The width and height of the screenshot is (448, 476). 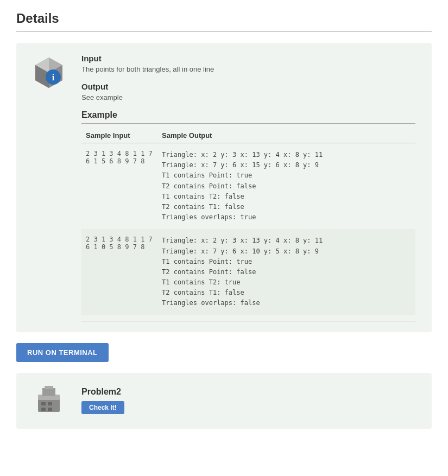 I want to click on table-row-output-1: Triangle: x: 2 y: 3 x: 13 y: 4 x: 8 y: 1…, so click(x=287, y=272).